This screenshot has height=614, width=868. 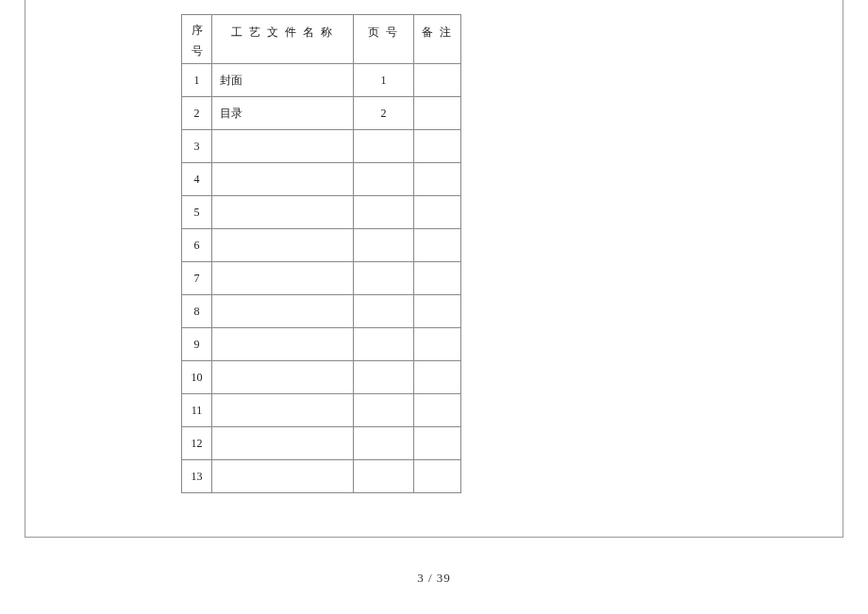 I want to click on header-note: 备 注, so click(x=438, y=40).